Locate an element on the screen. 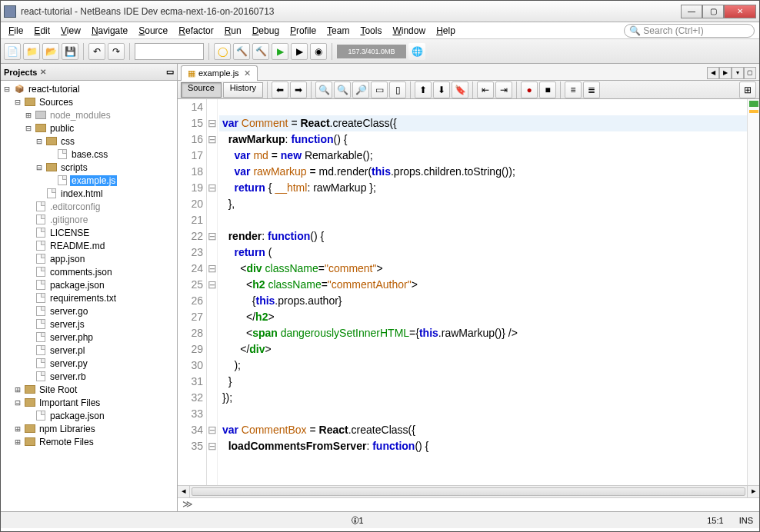 This screenshot has width=760, height=532. nav-back-button: ⬅ is located at coordinates (280, 90).